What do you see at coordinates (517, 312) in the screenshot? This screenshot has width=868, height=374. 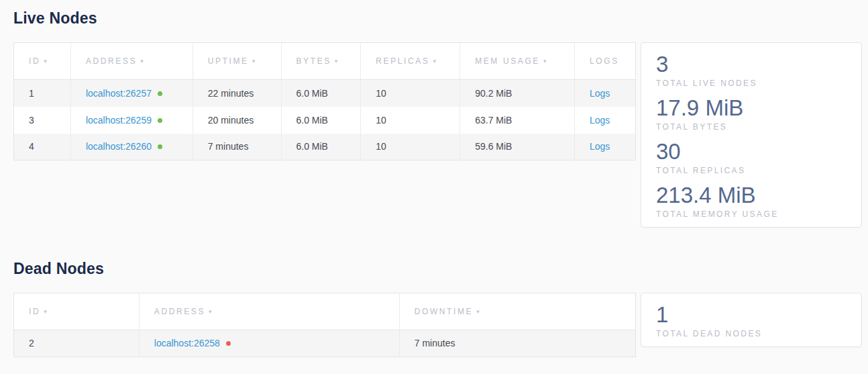 I see `column-header-downtime: DOWNTIME▾` at bounding box center [517, 312].